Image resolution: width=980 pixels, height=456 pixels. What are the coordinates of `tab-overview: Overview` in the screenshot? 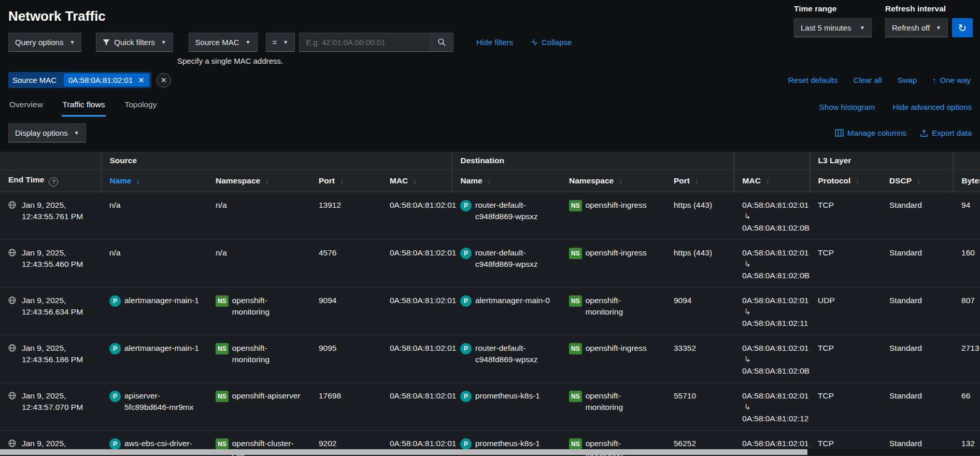 It's located at (26, 107).